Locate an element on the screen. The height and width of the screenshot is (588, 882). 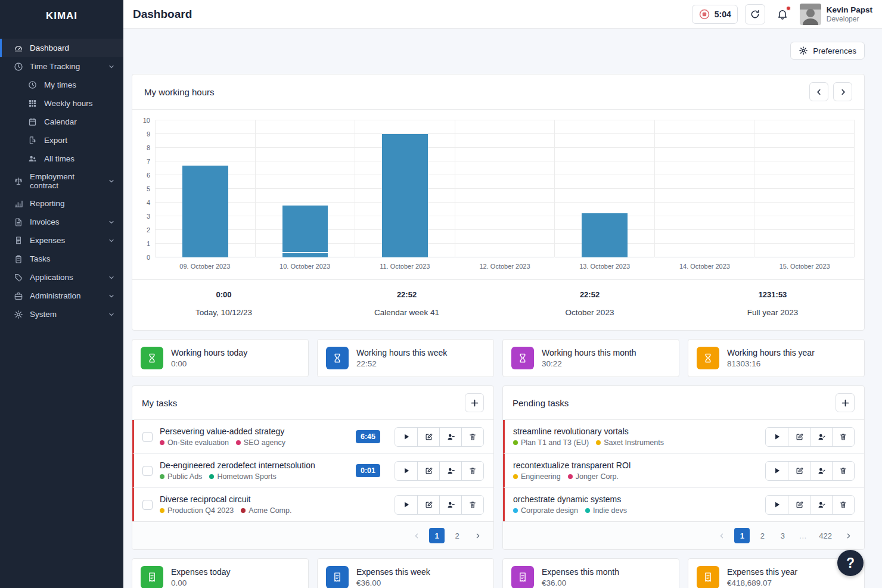
sidebar-item-label: System is located at coordinates (43, 315).